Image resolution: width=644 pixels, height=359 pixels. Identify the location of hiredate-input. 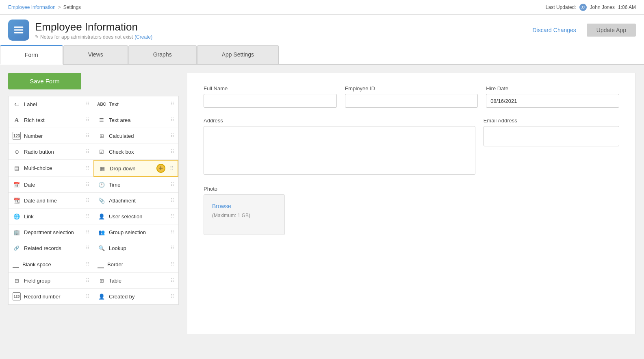
(553, 101).